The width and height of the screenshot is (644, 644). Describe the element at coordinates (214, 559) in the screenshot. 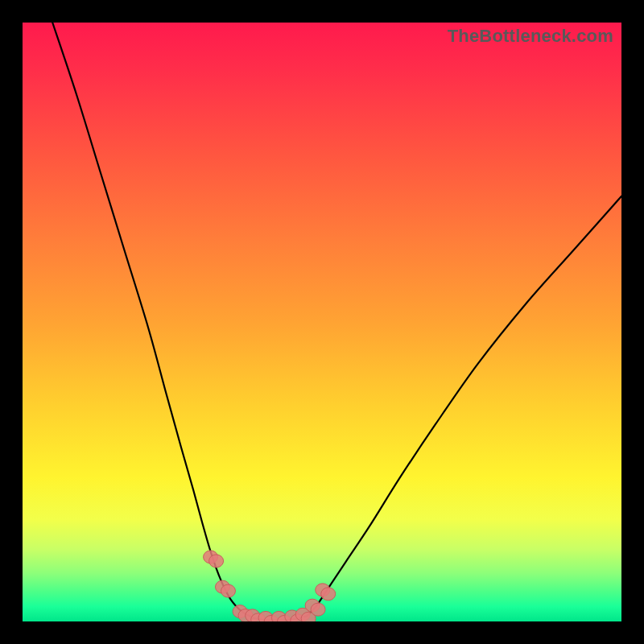

I see `marker-left-upper` at that location.